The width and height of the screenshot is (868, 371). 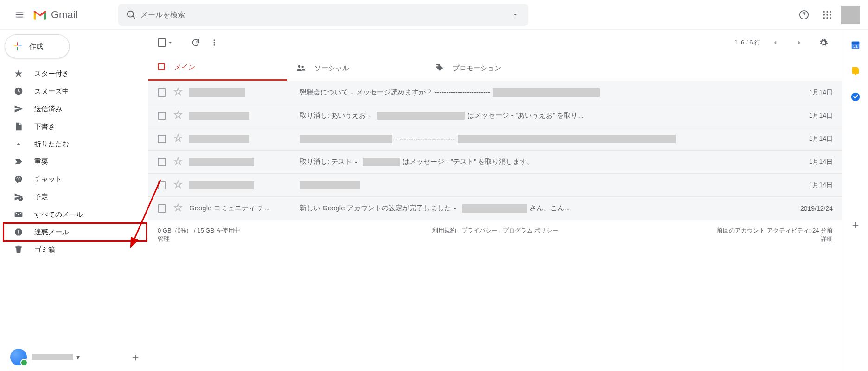 I want to click on prev-page-button, so click(x=775, y=43).